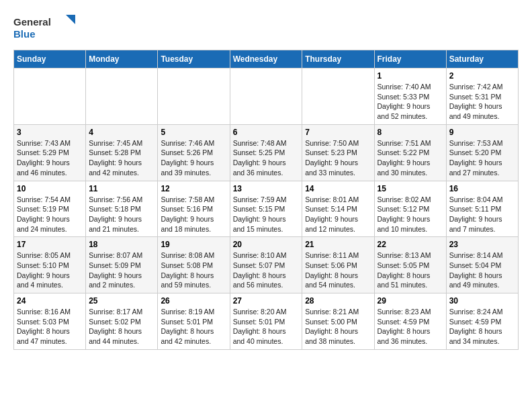 The image size is (532, 411). Describe the element at coordinates (266, 244) in the screenshot. I see `day-number: 20` at that location.